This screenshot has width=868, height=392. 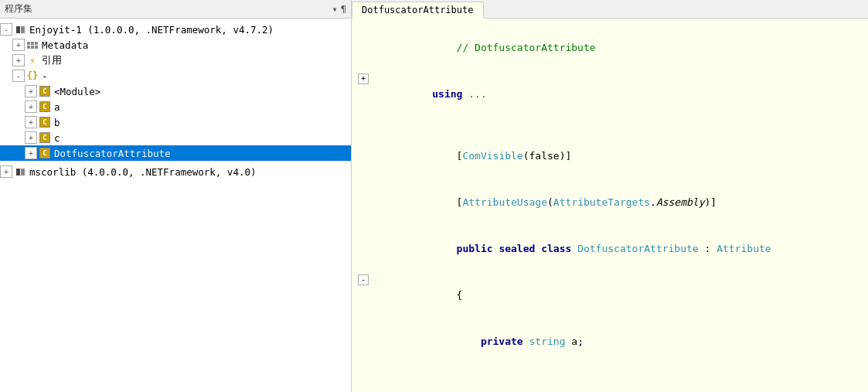 I want to click on code-content-1: // DotfuscatorAttribute, so click(x=617, y=48).